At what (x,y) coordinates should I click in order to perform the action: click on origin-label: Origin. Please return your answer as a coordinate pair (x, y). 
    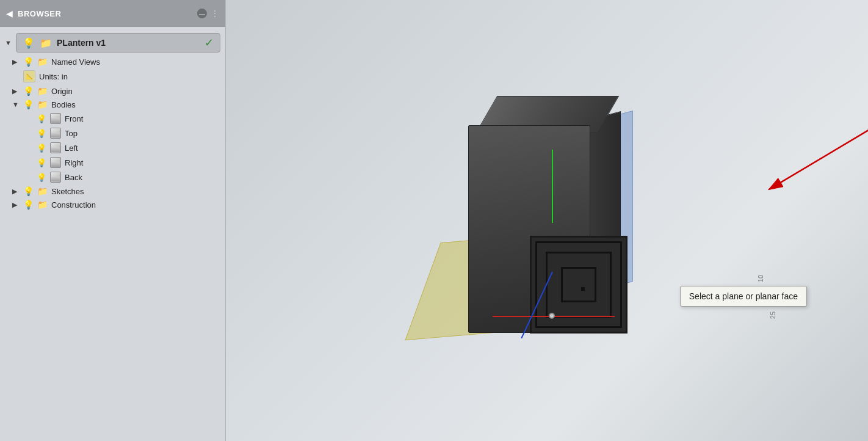
    Looking at the image, I should click on (62, 92).